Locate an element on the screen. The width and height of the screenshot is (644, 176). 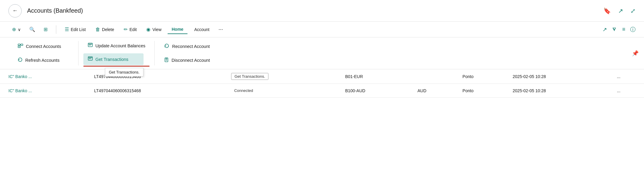
layout-icon: ⊞ is located at coordinates (46, 30).